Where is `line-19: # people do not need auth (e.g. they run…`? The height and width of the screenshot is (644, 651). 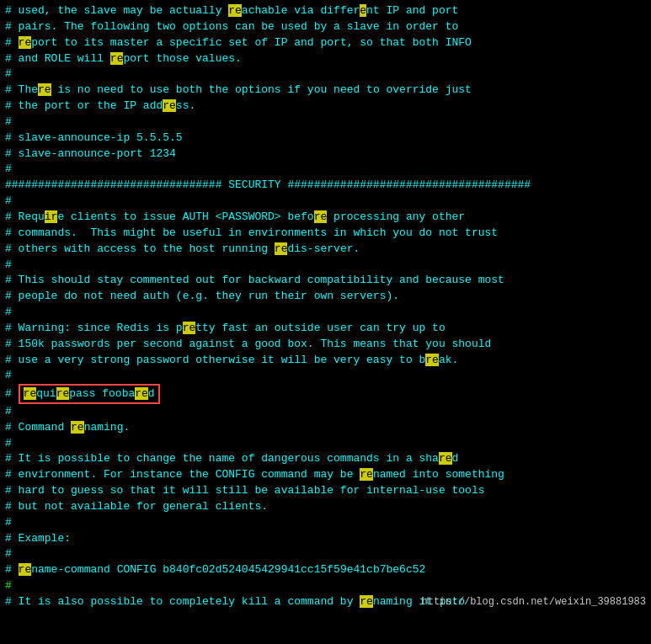 line-19: # people do not need auth (e.g. they run… is located at coordinates (325, 296).